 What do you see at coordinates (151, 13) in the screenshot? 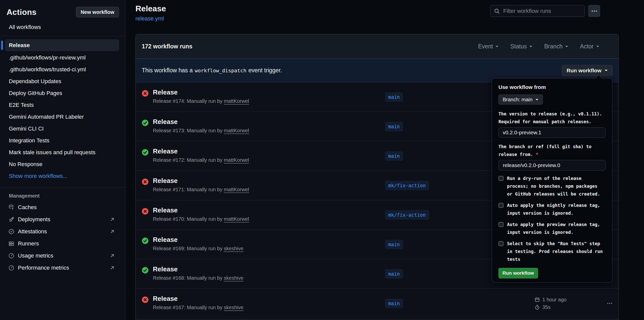
I see `page-header: Release release.yml` at bounding box center [151, 13].